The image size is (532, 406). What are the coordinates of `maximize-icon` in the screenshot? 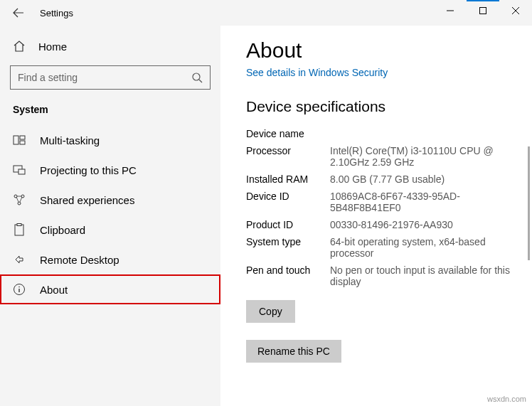 It's located at (483, 11).